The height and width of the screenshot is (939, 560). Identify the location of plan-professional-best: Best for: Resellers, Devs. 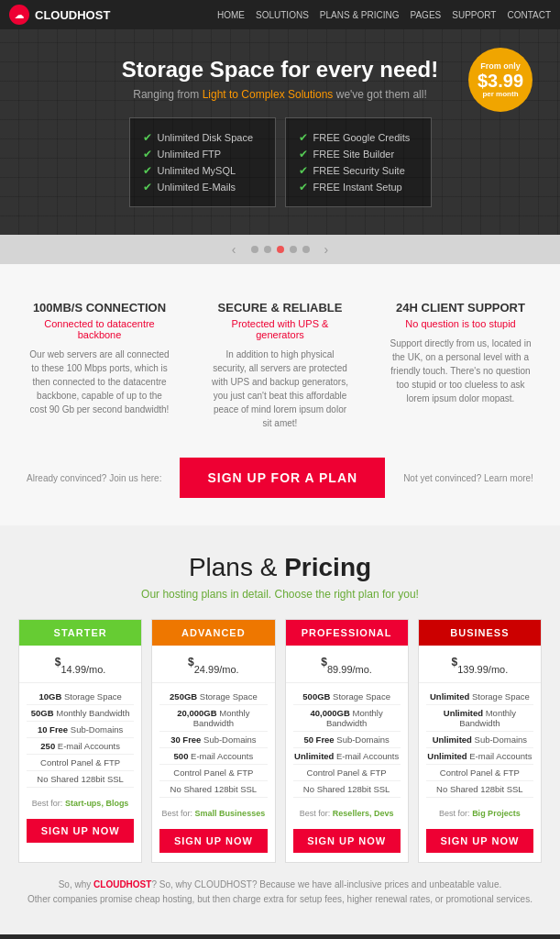
(346, 813).